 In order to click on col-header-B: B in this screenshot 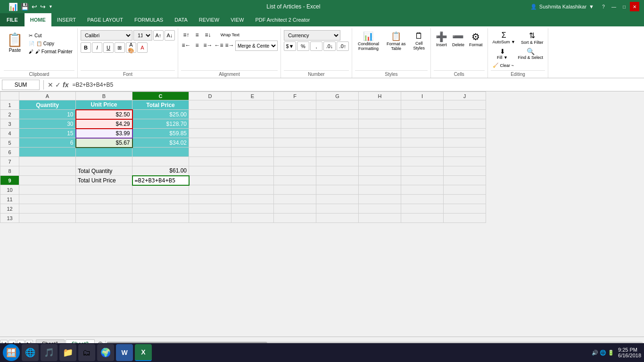, I will do `click(104, 96)`.